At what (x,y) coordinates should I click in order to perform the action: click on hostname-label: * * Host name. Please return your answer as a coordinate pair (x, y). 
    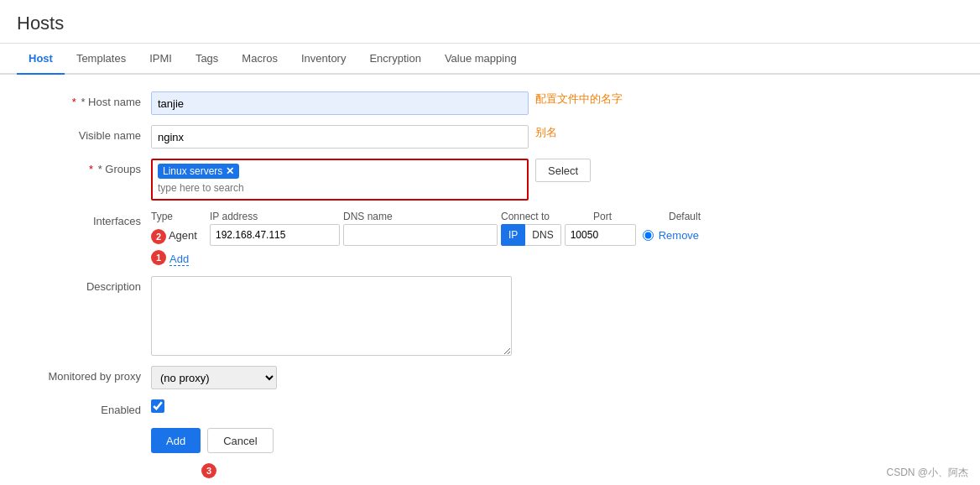
    Looking at the image, I should click on (84, 100).